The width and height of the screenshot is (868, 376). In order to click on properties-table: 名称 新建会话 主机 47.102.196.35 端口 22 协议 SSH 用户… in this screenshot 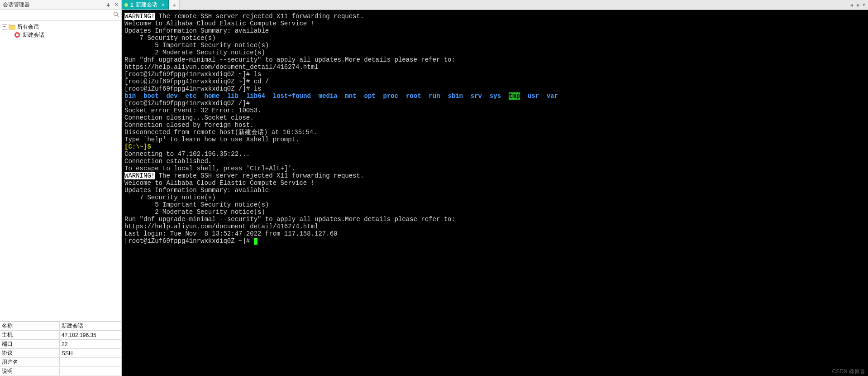, I will do `click(61, 349)`.